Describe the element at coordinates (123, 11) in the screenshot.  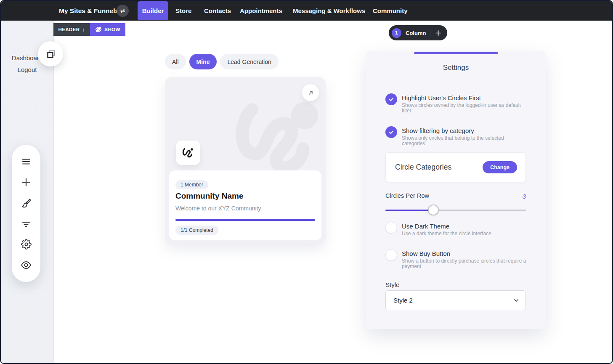
I see `swap-sites-button` at that location.